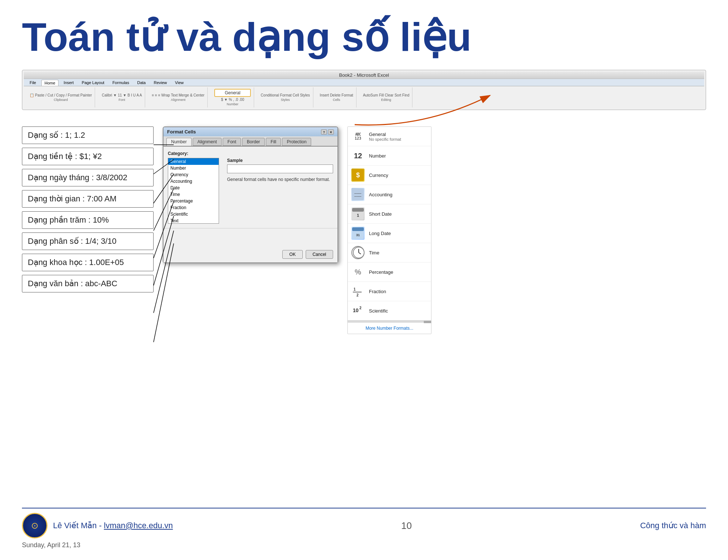 The height and width of the screenshot is (560, 728). I want to click on slide-footer: ⊙ Lê Viết Mẫn - lvman@hce.edu.vn 10 Công…, so click(364, 523).